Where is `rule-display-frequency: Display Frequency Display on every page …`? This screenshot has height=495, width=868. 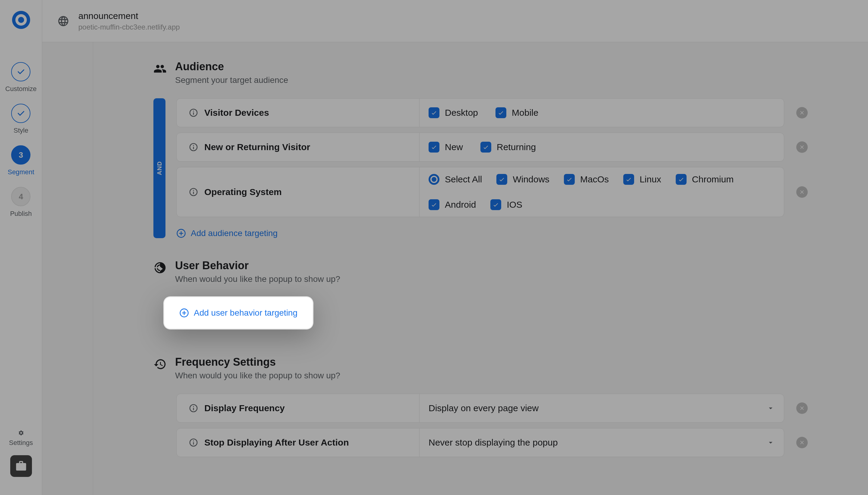
rule-display-frequency: Display Frequency Display on every page … is located at coordinates (480, 408).